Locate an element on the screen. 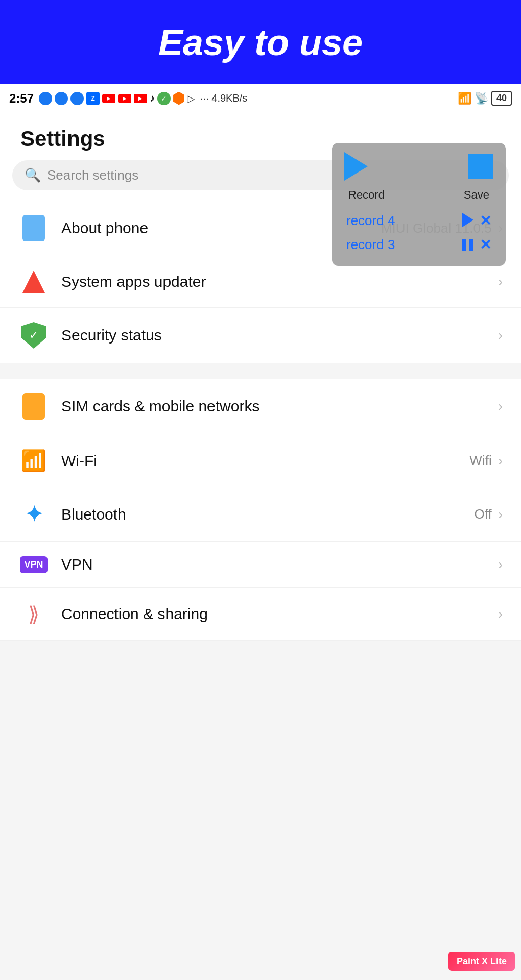 The width and height of the screenshot is (521, 980). chevron-right-icon-3: › is located at coordinates (501, 335).